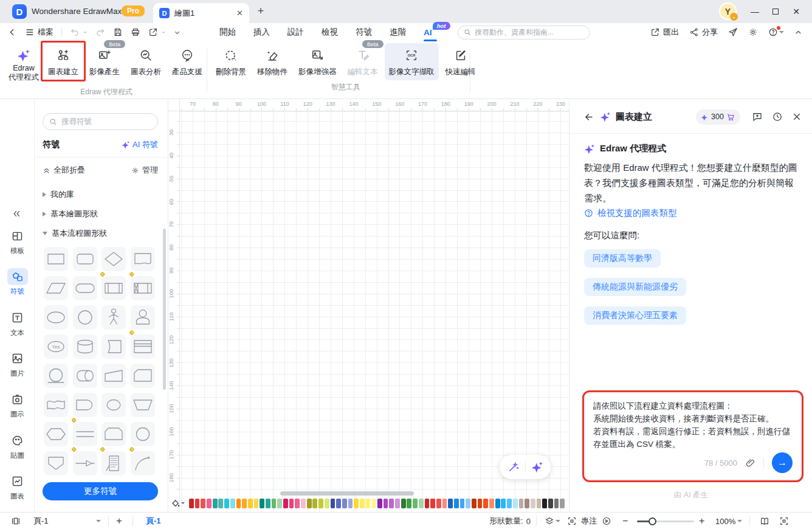  Describe the element at coordinates (56, 434) in the screenshot. I see `shape-hexagon` at that location.